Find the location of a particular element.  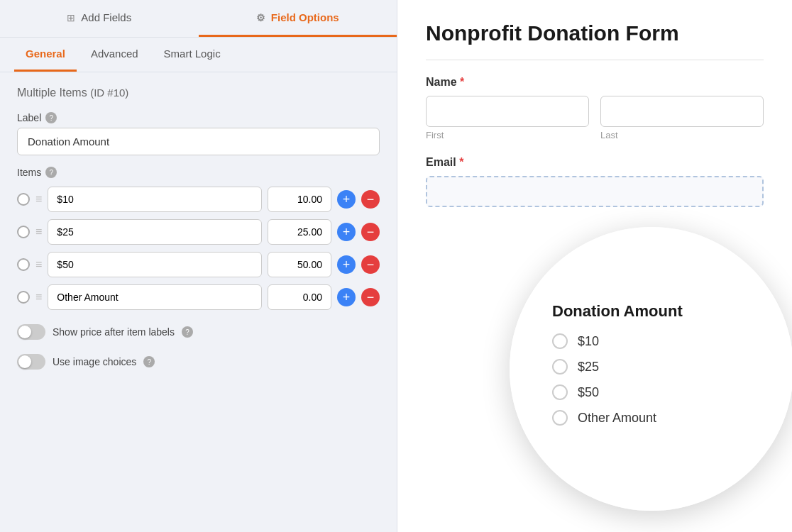

label-input is located at coordinates (199, 142).